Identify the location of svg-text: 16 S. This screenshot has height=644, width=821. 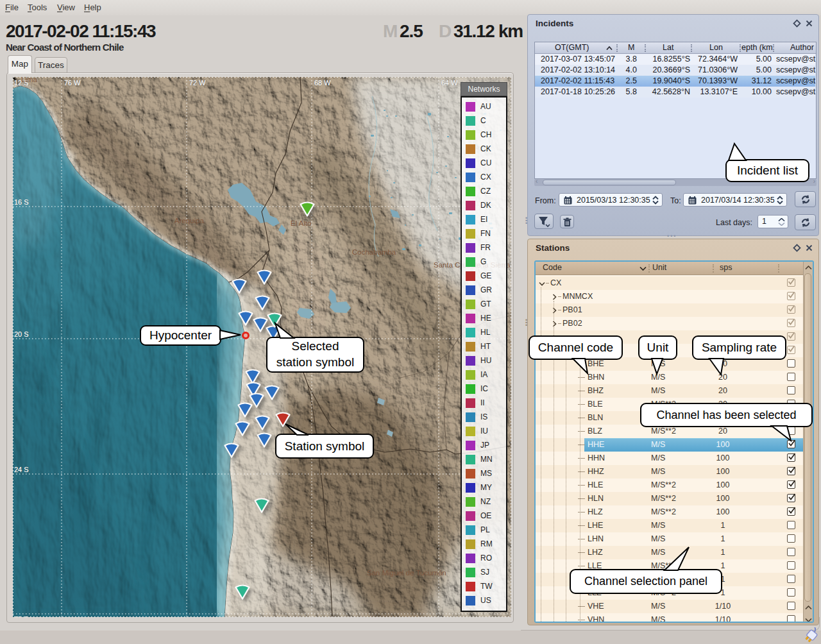
(22, 202).